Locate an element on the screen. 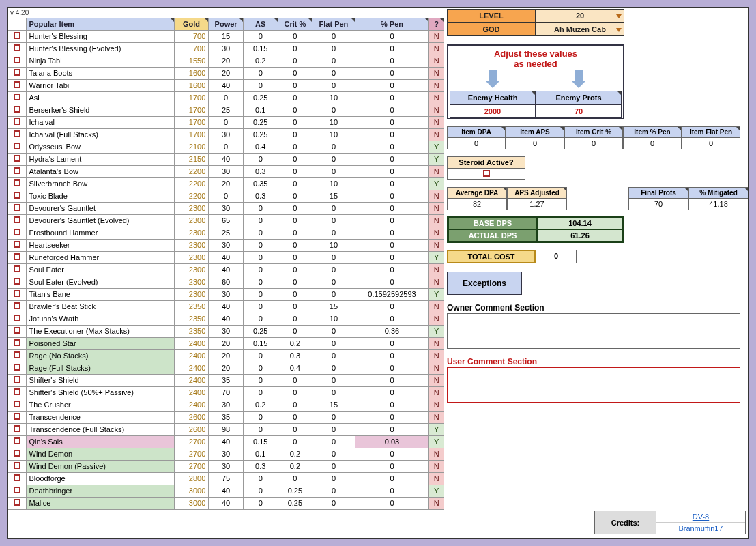 This screenshot has width=756, height=546. item-name: Hunter's Blessing (Evolved) is located at coordinates (100, 49).